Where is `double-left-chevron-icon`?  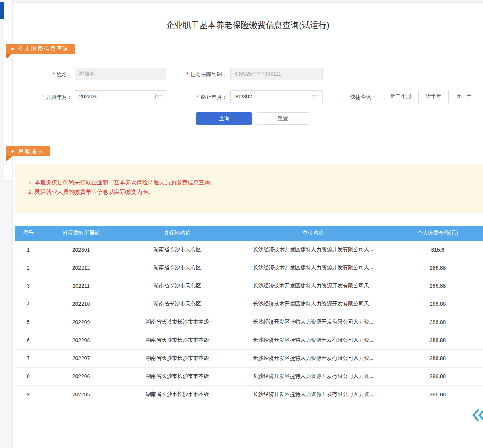
double-left-chevron-icon is located at coordinates (477, 416).